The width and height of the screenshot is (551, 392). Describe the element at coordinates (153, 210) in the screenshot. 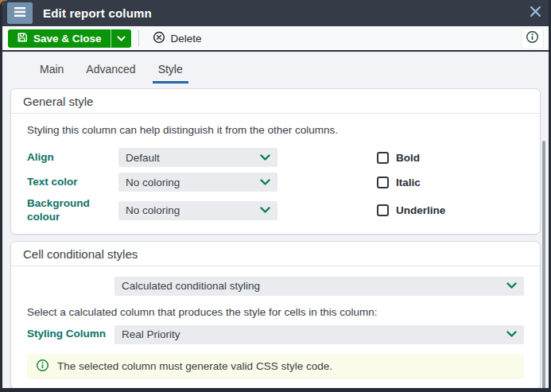

I see `background-colour-select-value: No coloring` at that location.